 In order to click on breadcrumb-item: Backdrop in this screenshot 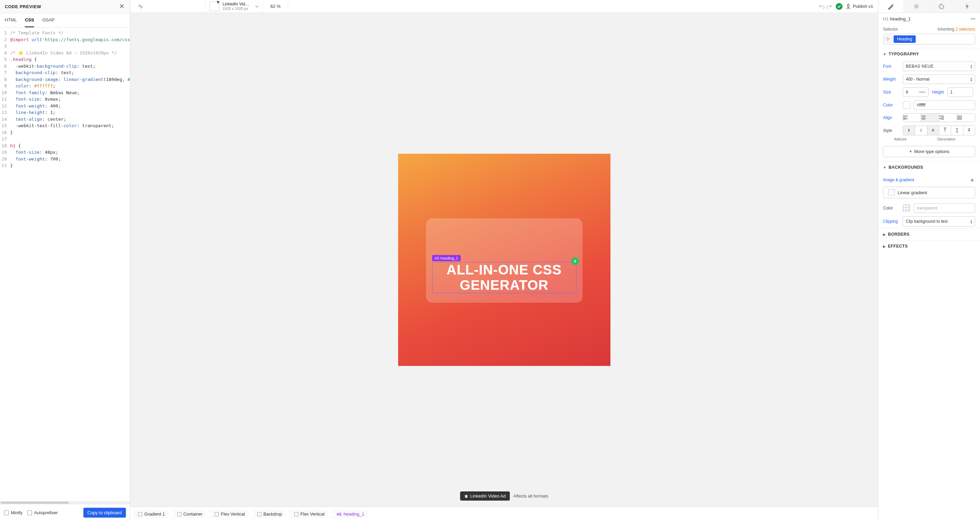, I will do `click(269, 514)`.